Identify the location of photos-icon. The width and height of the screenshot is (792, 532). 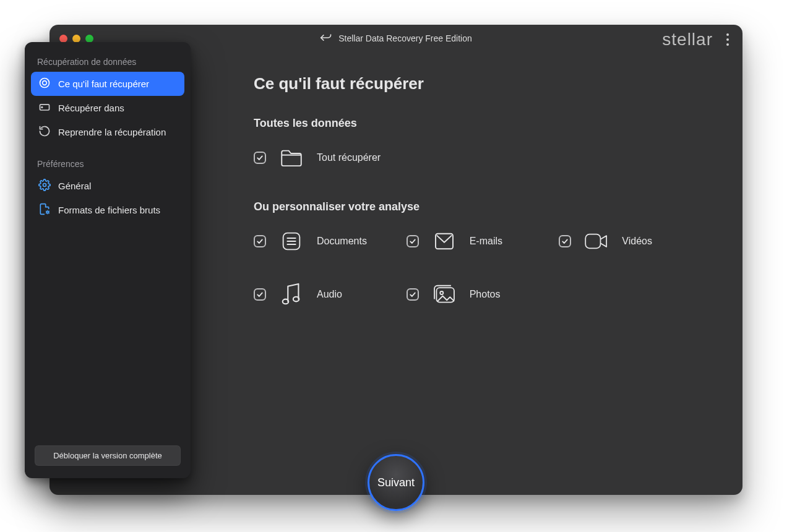
(444, 294).